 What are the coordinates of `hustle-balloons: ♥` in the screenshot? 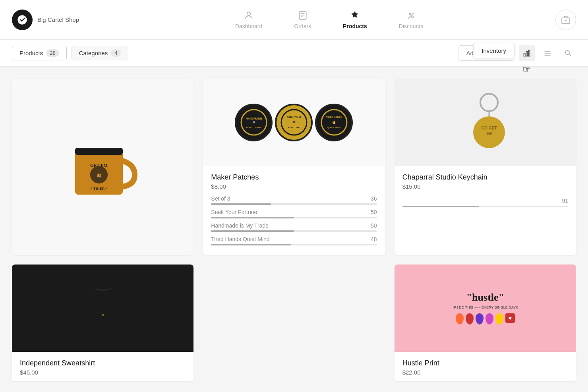 It's located at (485, 319).